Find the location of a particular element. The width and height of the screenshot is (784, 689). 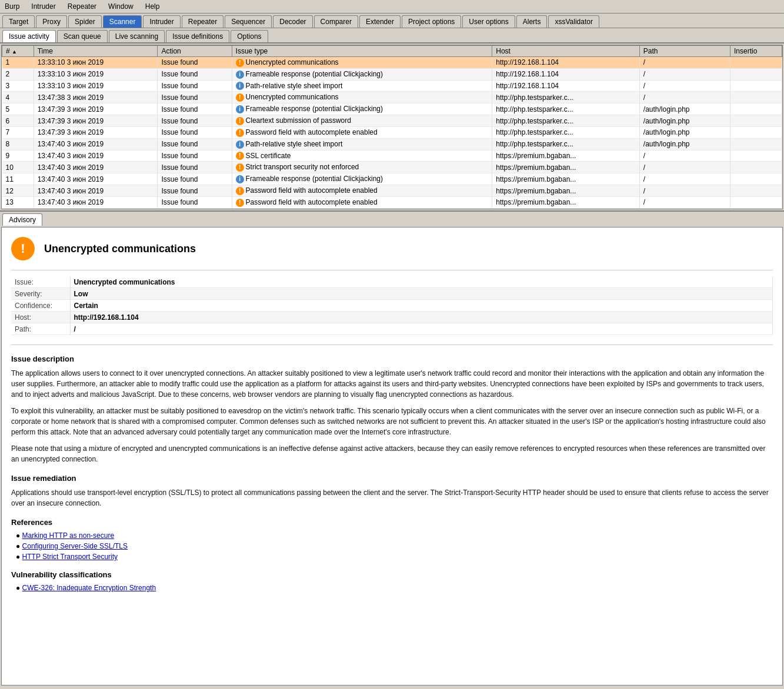

cell-issue-type: !Unencrypted communications is located at coordinates (362, 63).